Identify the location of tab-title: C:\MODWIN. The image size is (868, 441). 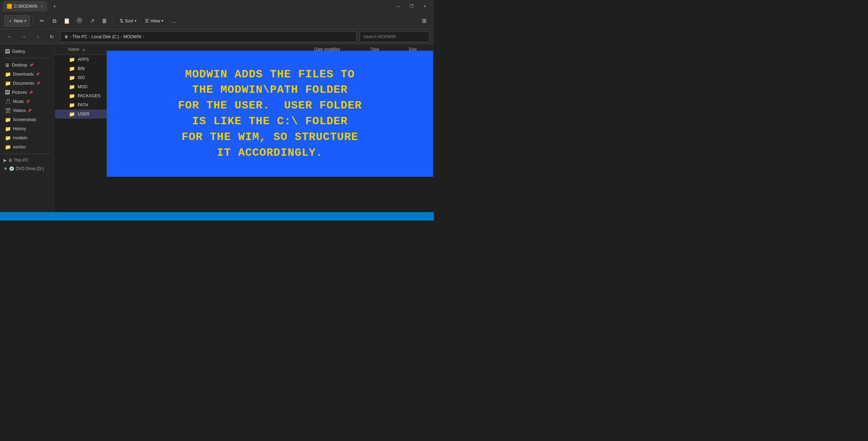
(26, 6).